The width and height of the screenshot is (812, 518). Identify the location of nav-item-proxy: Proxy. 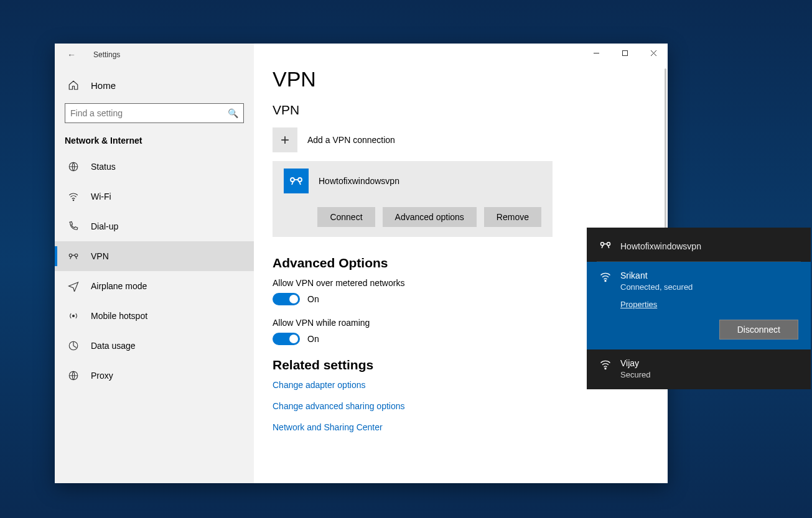
(154, 376).